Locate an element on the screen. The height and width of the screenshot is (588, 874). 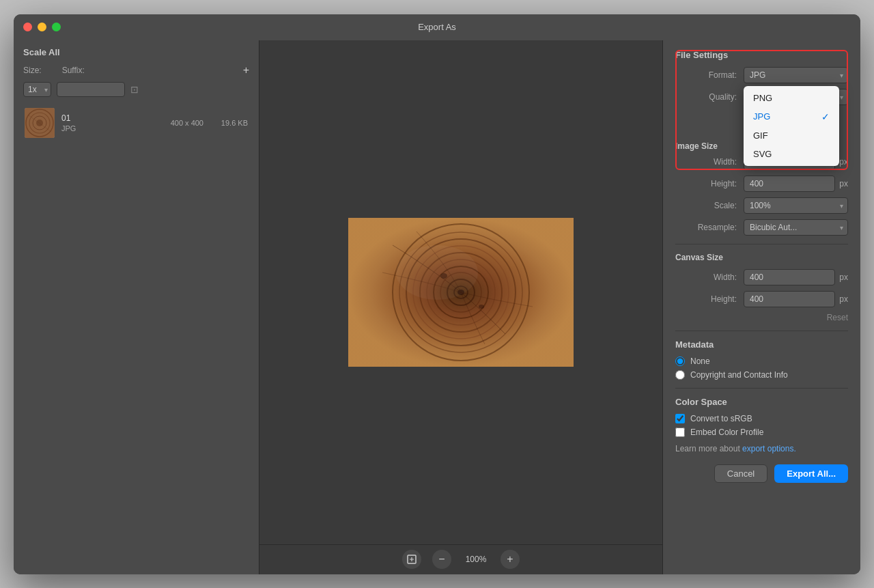
reset-row: Reset is located at coordinates (762, 318).